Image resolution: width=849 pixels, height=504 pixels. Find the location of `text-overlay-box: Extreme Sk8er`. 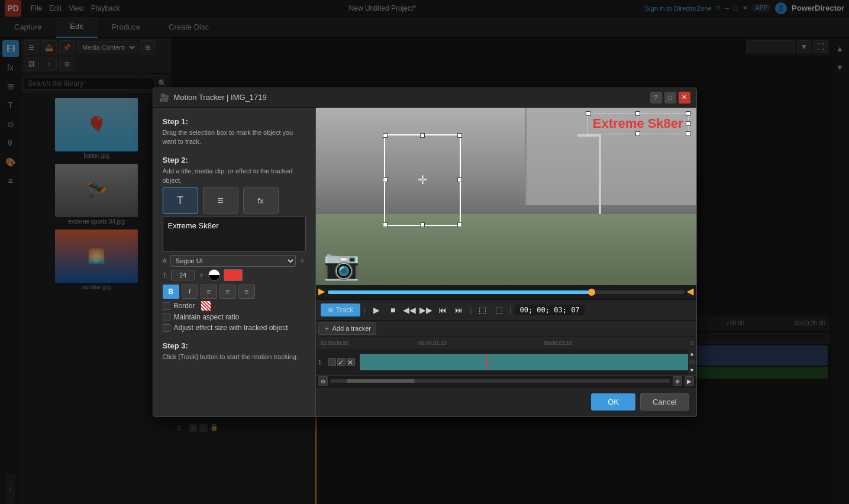

text-overlay-box: Extreme Sk8er is located at coordinates (638, 124).